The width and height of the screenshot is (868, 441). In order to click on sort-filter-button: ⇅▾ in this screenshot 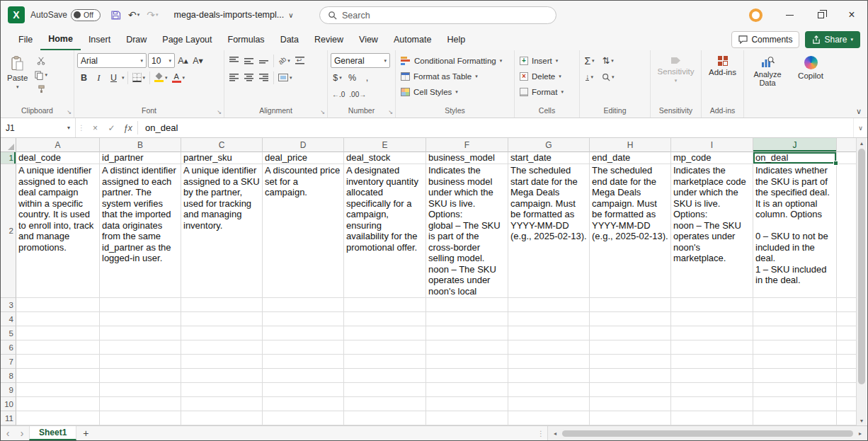, I will do `click(608, 61)`.